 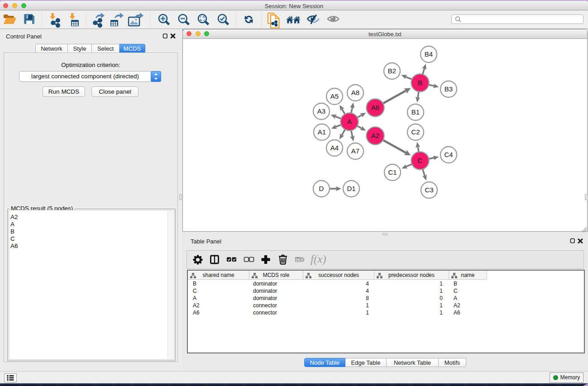 What do you see at coordinates (335, 148) in the screenshot?
I see `svg-text: A4` at bounding box center [335, 148].